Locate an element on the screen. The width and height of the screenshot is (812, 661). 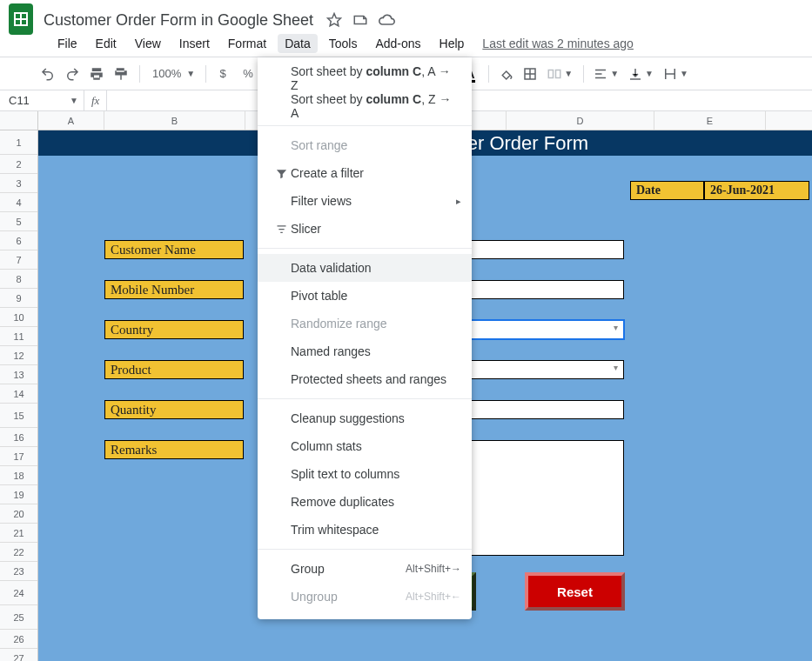
h-align-icon: ▼ is located at coordinates (606, 74).